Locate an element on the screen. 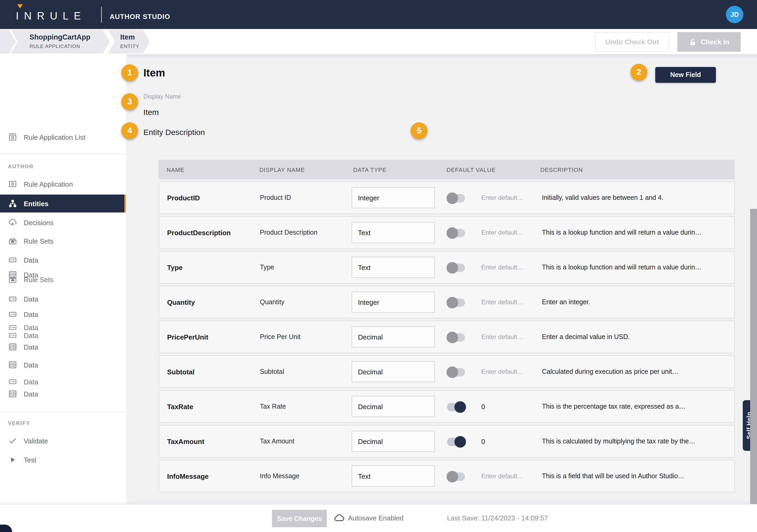 The image size is (757, 532). field-name: Subtotal is located at coordinates (181, 372).